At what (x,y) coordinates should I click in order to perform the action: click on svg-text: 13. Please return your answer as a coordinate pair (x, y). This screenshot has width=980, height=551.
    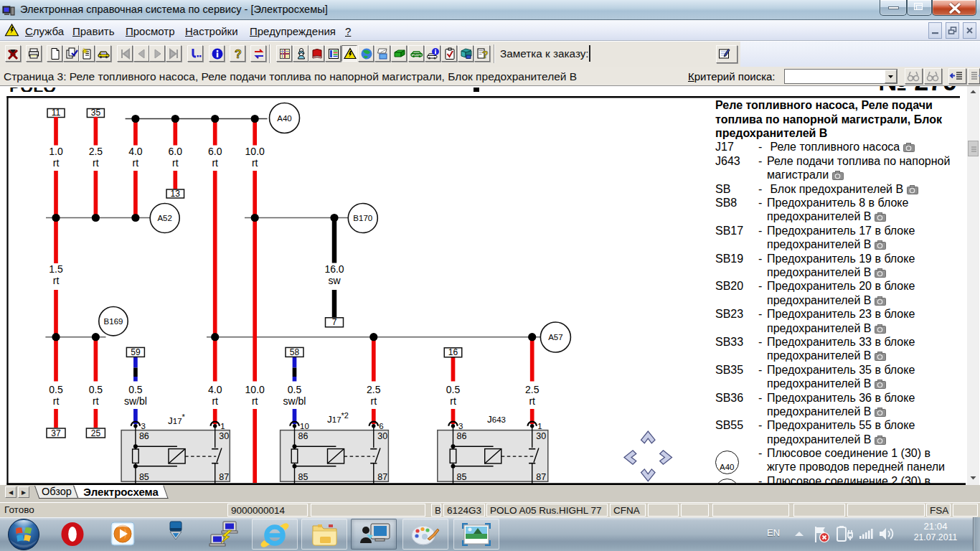
    Looking at the image, I should click on (176, 194).